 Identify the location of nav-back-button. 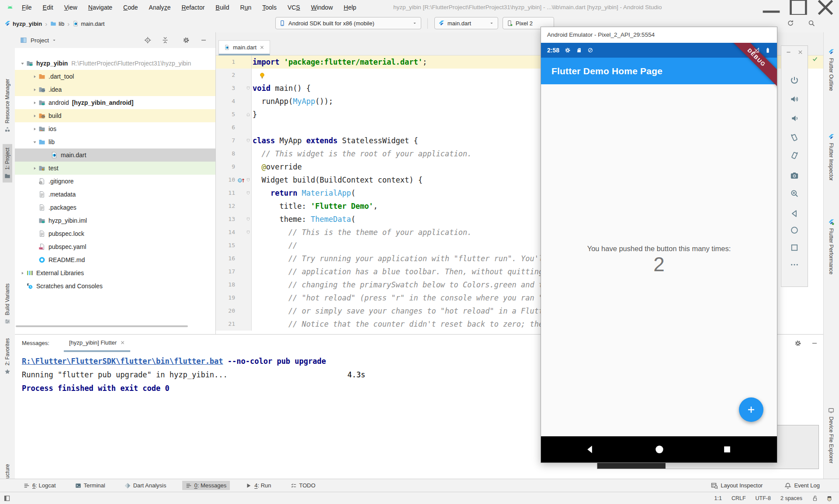
(590, 449).